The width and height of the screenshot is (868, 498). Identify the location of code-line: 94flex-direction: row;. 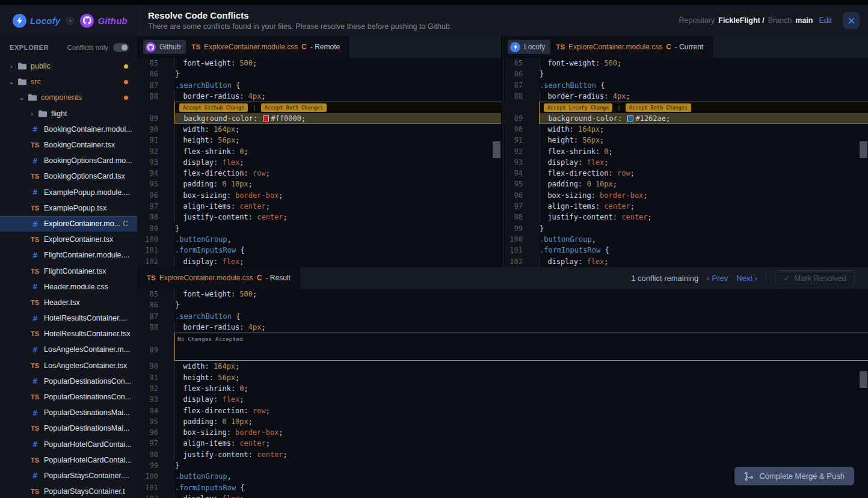
(503, 411).